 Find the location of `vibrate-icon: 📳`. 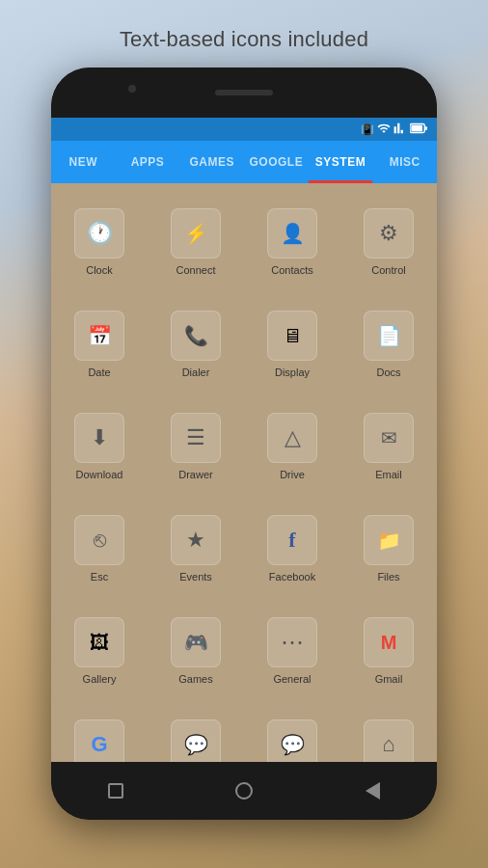

vibrate-icon: 📳 is located at coordinates (367, 129).